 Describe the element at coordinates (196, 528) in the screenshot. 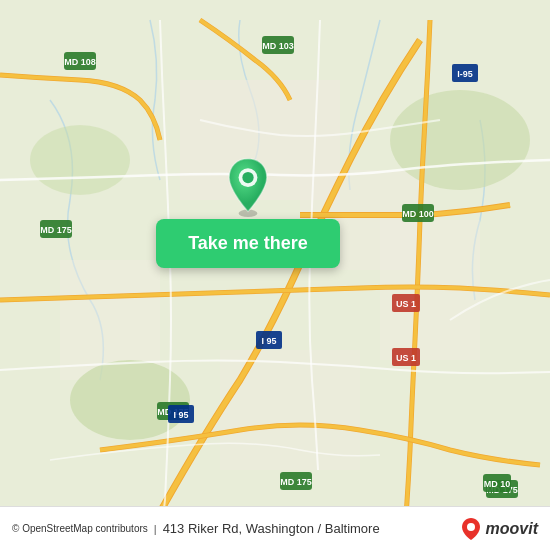

I see `bottom-bar-left: © OpenStreetMap contributors | 413 Riker…` at that location.